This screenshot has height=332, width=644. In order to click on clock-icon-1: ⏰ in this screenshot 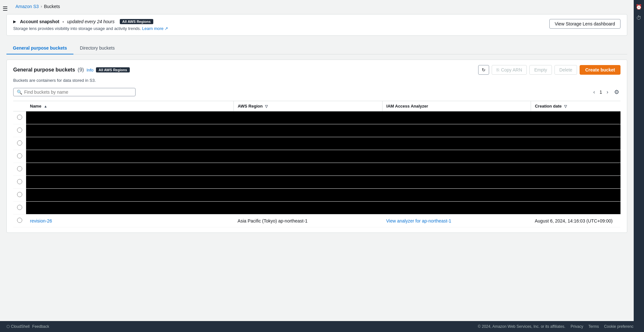, I will do `click(639, 7)`.